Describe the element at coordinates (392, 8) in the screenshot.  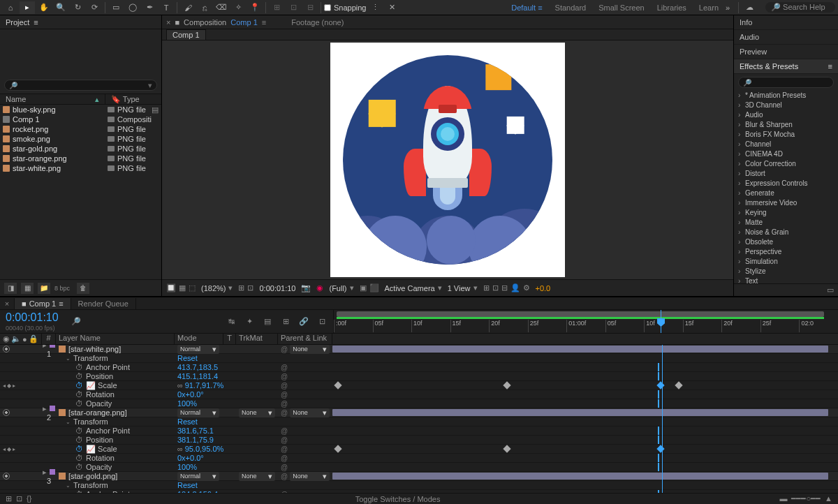
I see `snap-opt2-icon: ✕` at that location.